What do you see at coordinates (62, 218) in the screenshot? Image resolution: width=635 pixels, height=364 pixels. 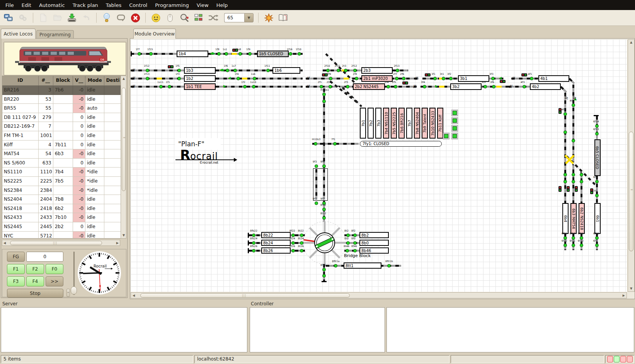 I see `loco-row: NS243324337b10-0idle` at bounding box center [62, 218].